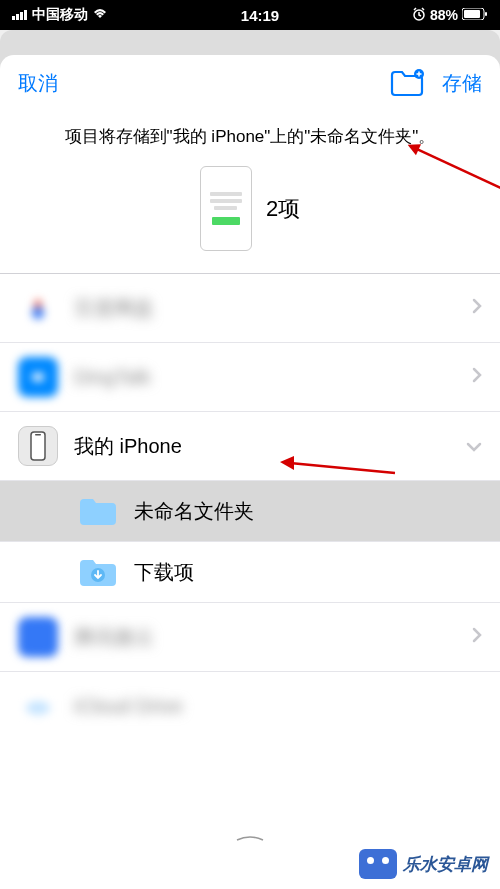 This screenshot has height=889, width=500. What do you see at coordinates (475, 15) in the screenshot?
I see `battery-icon` at bounding box center [475, 15].